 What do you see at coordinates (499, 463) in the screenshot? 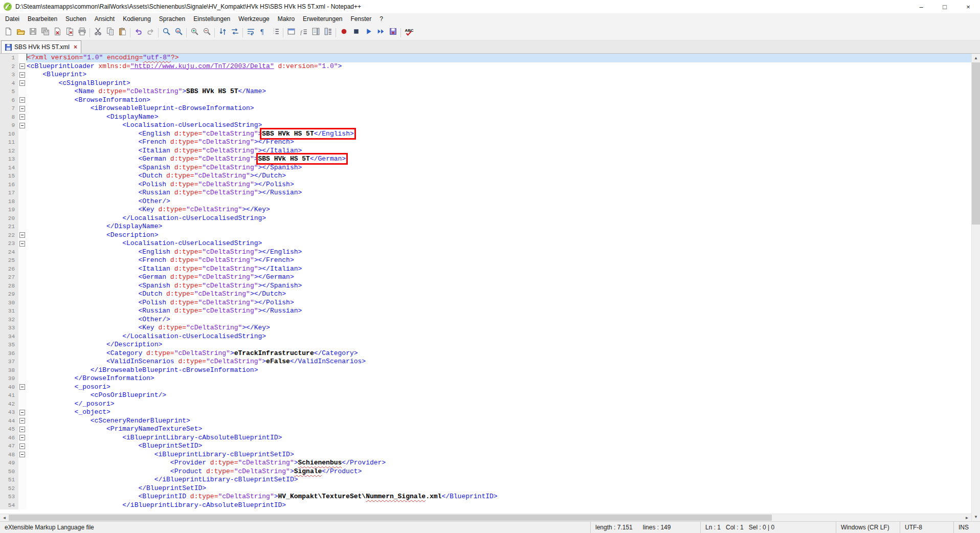
I see `code-line-text: <Provider d:type="cDeltaString">Schienen…` at bounding box center [499, 463].